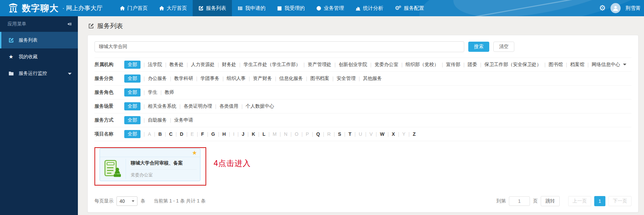  What do you see at coordinates (556, 65) in the screenshot?
I see `filter-option: 图书馆` at bounding box center [556, 65].